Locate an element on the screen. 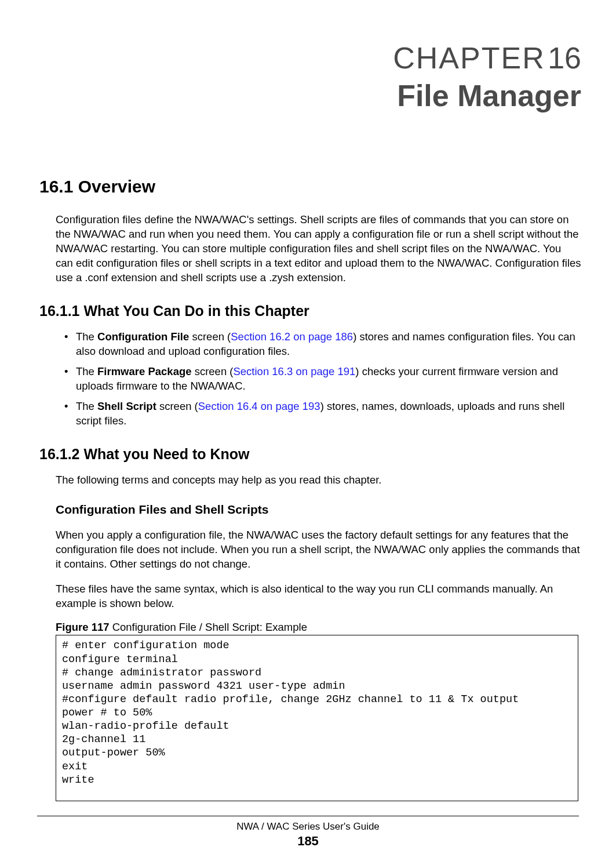 This screenshot has width=616, height=865. footer-divider is located at coordinates (308, 816).